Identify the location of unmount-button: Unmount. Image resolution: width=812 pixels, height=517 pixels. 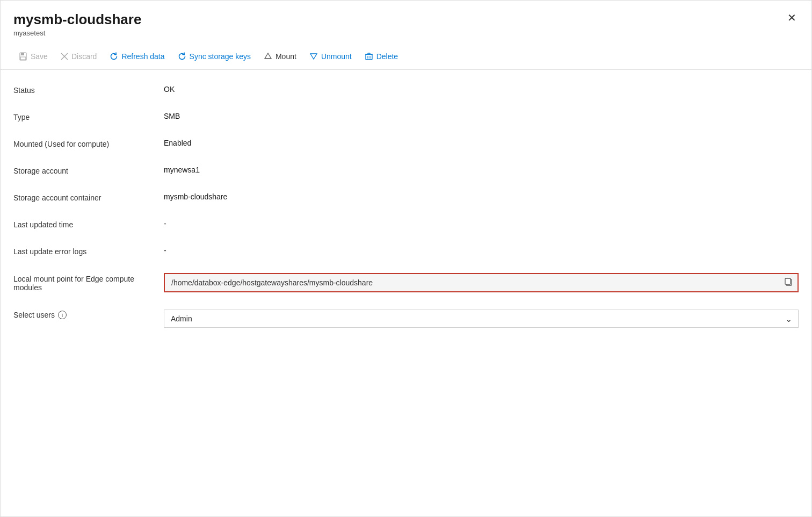
(331, 56).